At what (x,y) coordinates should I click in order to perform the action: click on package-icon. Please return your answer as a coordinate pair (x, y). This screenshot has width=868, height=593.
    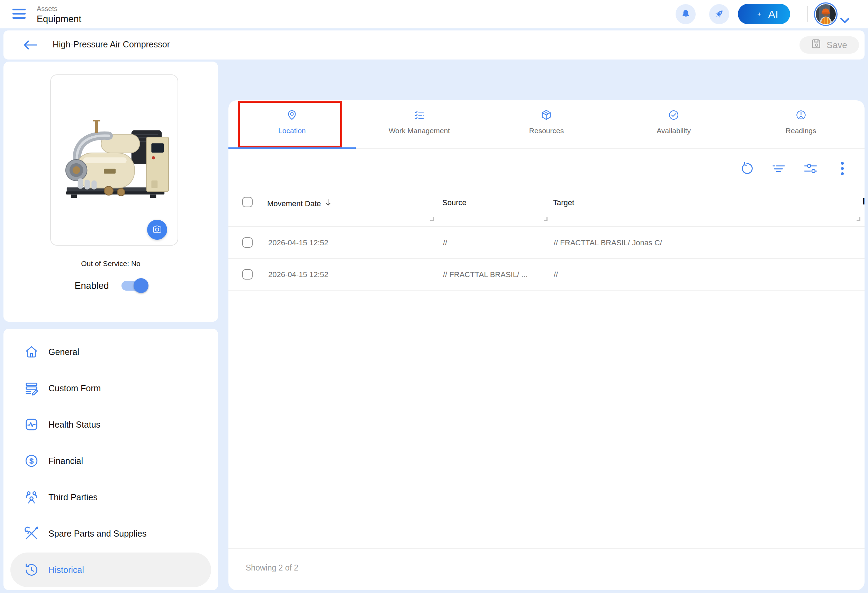
    Looking at the image, I should click on (546, 115).